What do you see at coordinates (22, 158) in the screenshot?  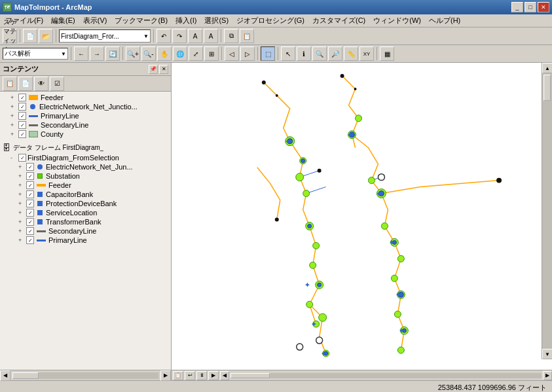 I see `checkbox-fromselection` at bounding box center [22, 158].